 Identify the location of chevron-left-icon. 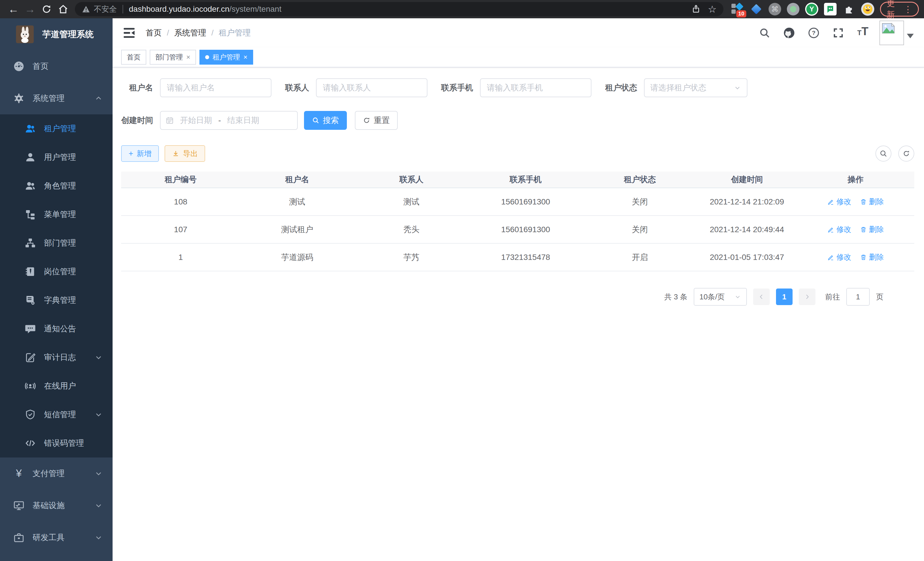
(761, 297).